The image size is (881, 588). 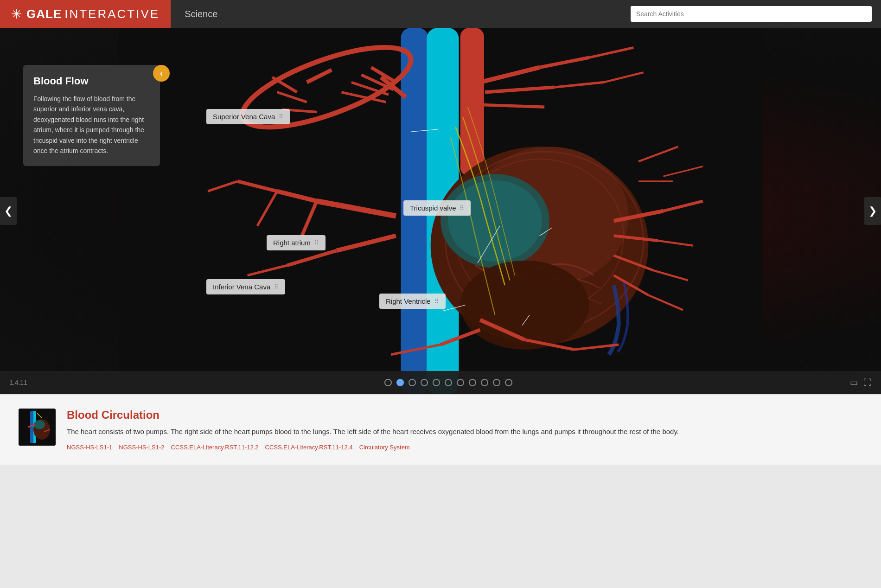 What do you see at coordinates (433, 208) in the screenshot?
I see `label-text: Tricuspid valve` at bounding box center [433, 208].